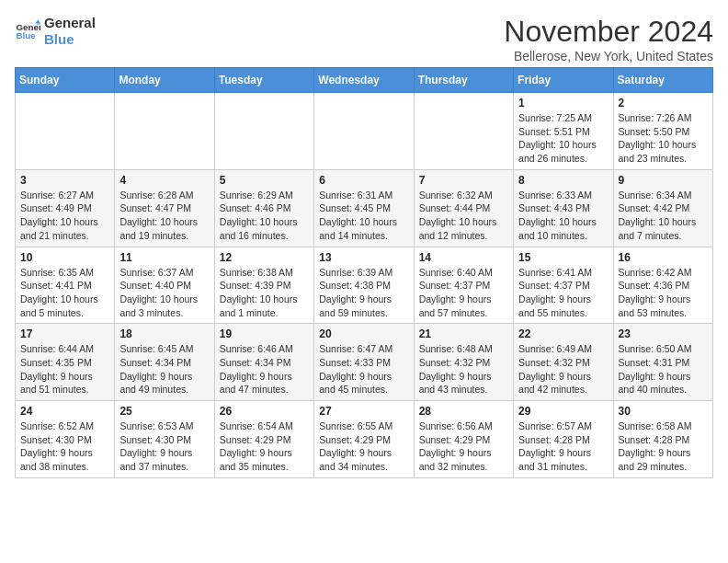 Image resolution: width=728 pixels, height=563 pixels. Describe the element at coordinates (165, 285) in the screenshot. I see `calendar-cell: 11Sunrise: 6:37 AM Sunset: 4:40 PM Dayli…` at that location.